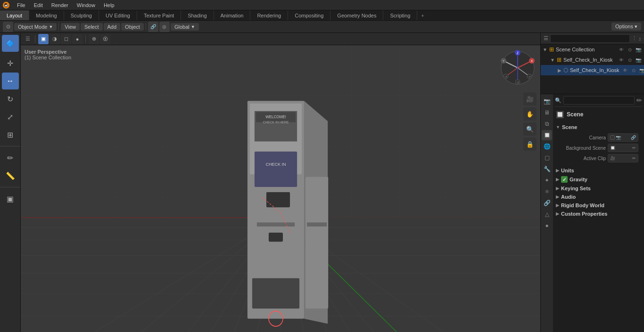 The height and width of the screenshot is (332, 644). Describe the element at coordinates (530, 114) in the screenshot. I see `pan-view-btn: ✋` at that location.